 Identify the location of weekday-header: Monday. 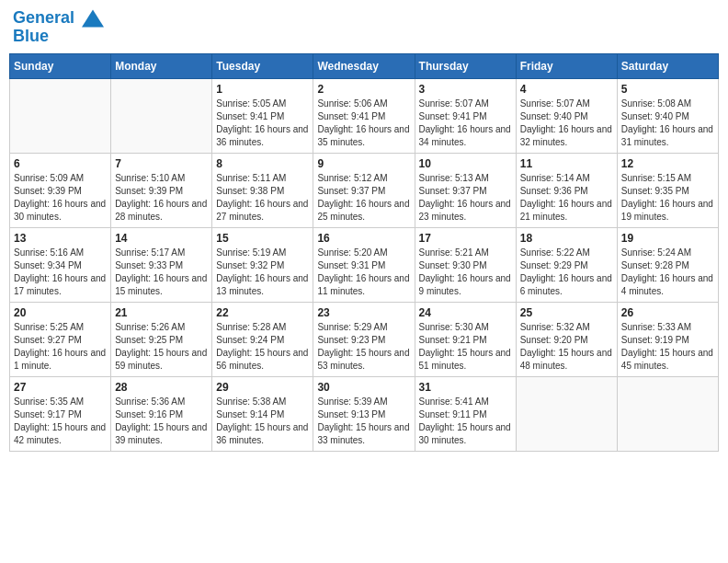
(162, 66).